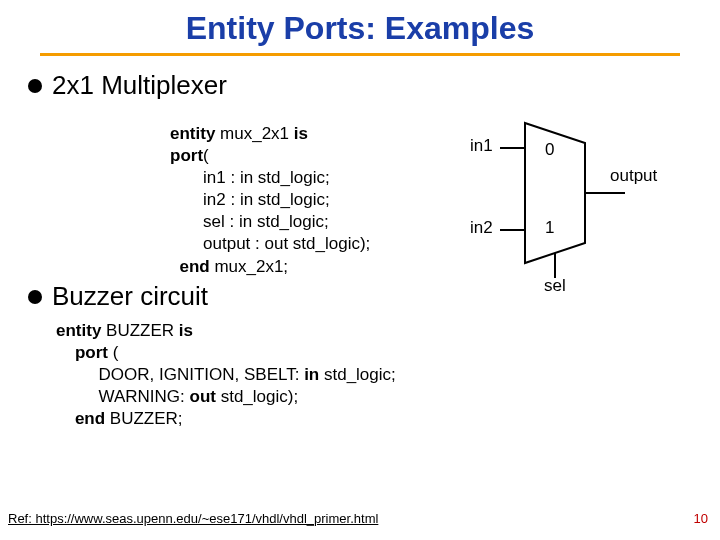  What do you see at coordinates (482, 228) in the screenshot?
I see `mux-label-in2: in2` at bounding box center [482, 228].